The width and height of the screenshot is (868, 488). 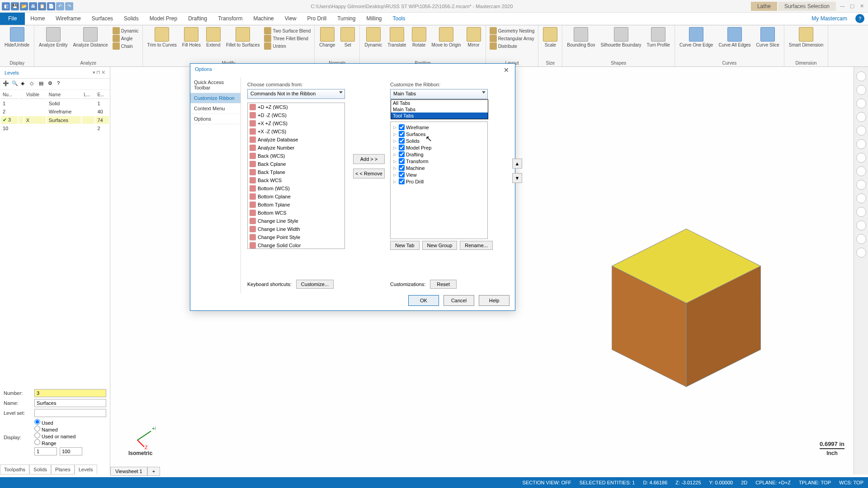 I want to click on nav-customize-ribbon: Customize Ribbon, so click(x=215, y=99).